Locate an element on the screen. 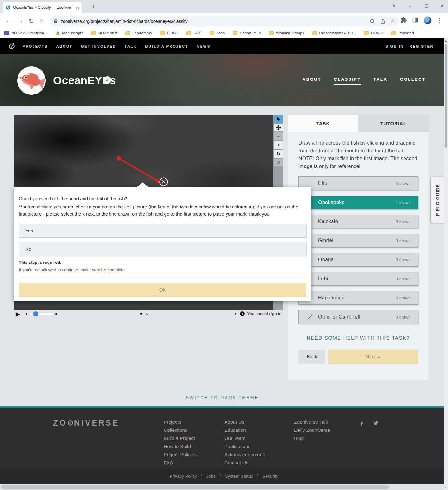 The height and width of the screenshot is (490, 448). scroll-down-icon: ▼ is located at coordinates (446, 487).